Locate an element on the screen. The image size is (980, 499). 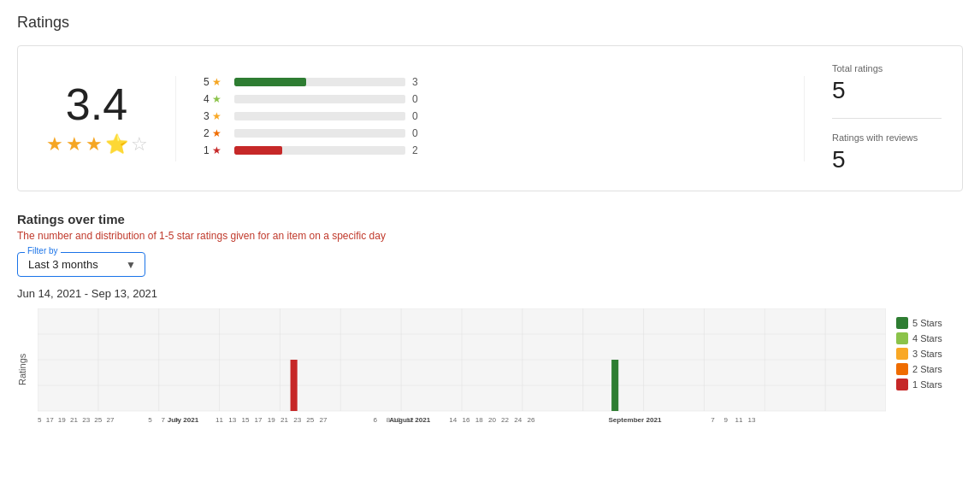
section-subtitle: The number and distribution of 1-5 star … is located at coordinates (490, 236).